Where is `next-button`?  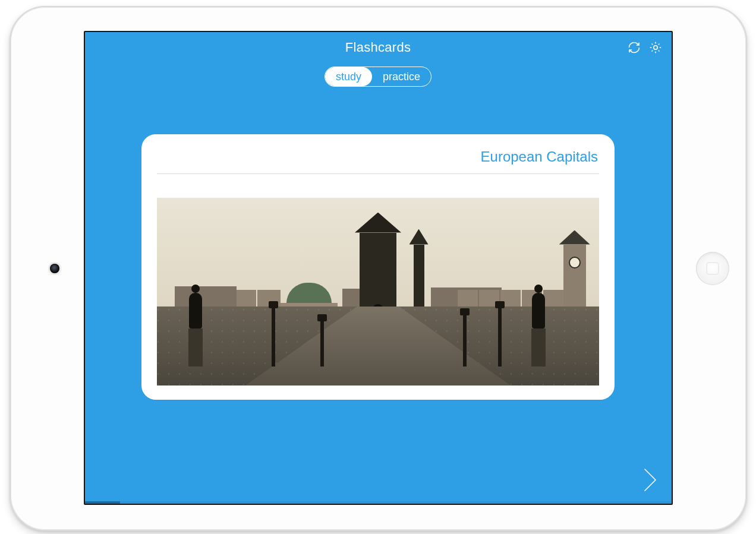
next-button is located at coordinates (650, 480).